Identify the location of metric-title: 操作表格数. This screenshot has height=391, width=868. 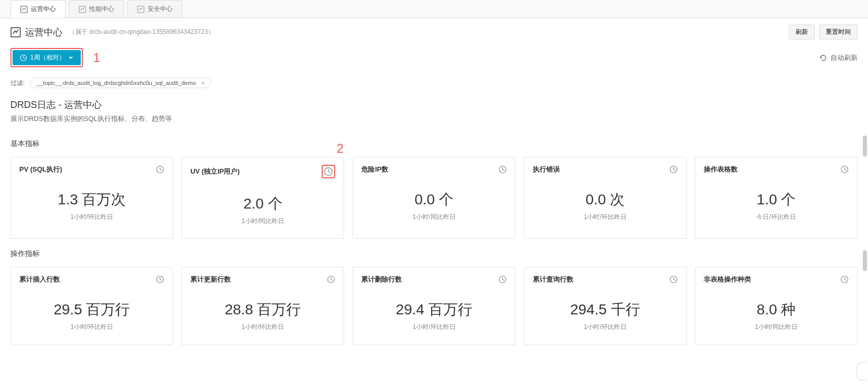
(720, 169).